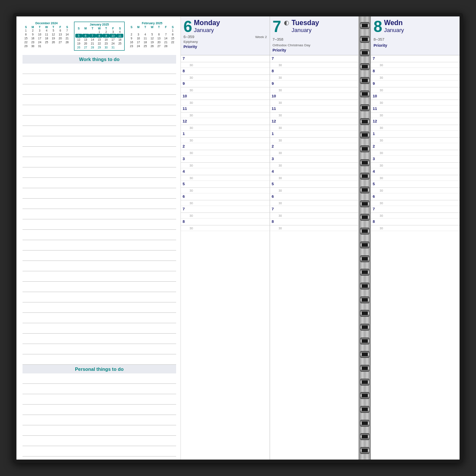 The image size is (476, 476). What do you see at coordinates (415, 36) in the screenshot?
I see `wednesday-header: 8 Wedn January 8–357 Priority` at bounding box center [415, 36].